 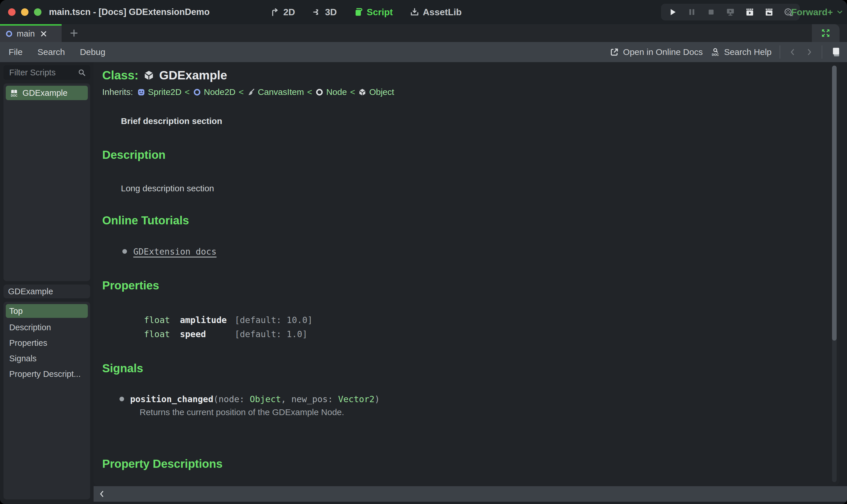 I want to click on search-help-label: Search Help, so click(x=748, y=52).